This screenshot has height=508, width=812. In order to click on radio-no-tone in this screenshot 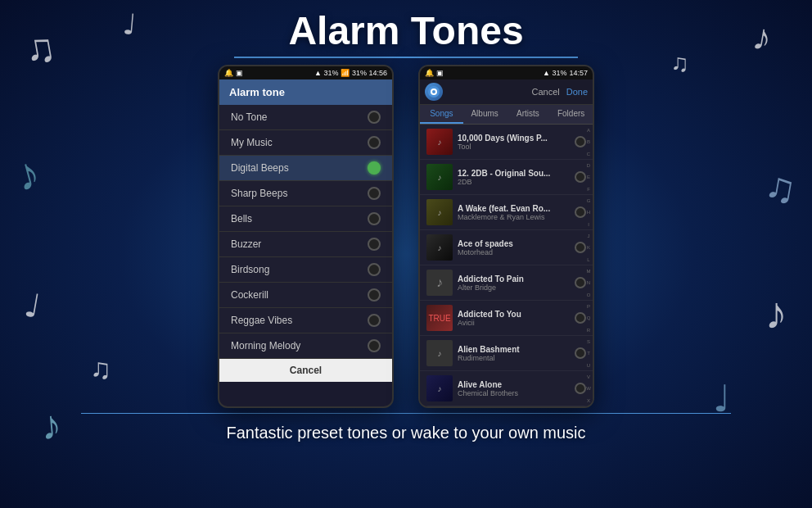, I will do `click(374, 117)`.